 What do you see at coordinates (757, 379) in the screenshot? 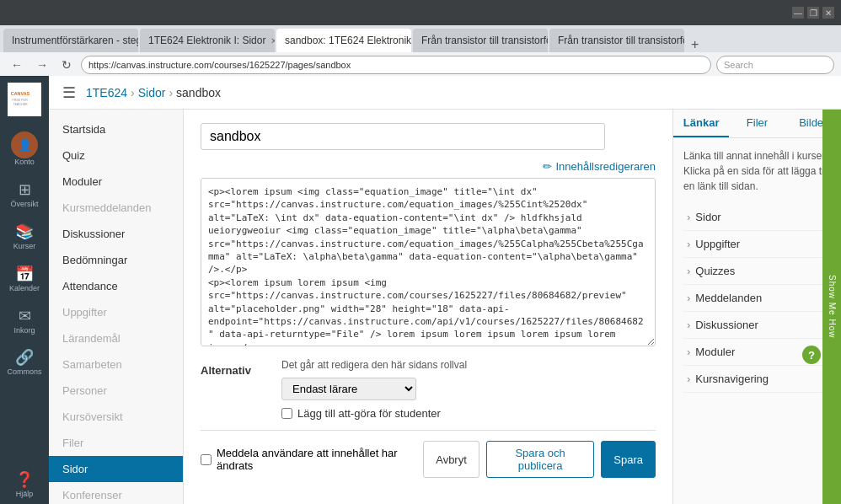
I see `right-panel-kursnavigering: › Kursnavigering` at bounding box center [757, 379].